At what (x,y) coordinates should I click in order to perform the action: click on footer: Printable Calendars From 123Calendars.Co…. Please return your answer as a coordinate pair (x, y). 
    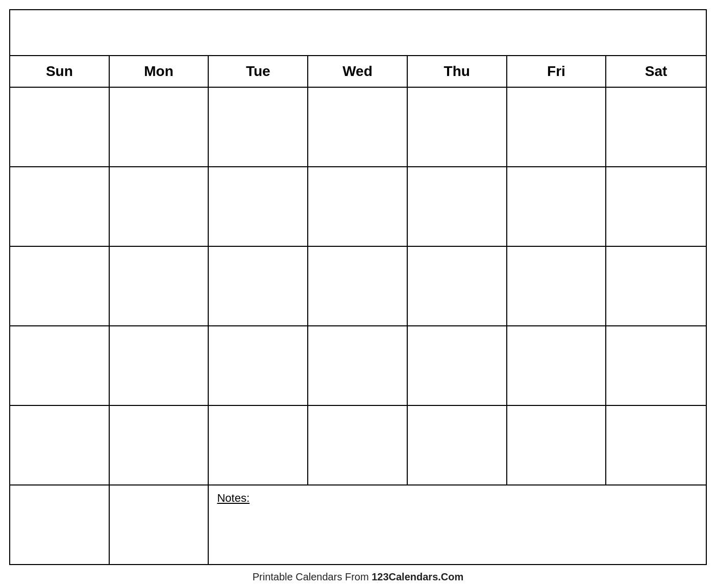
    Looking at the image, I should click on (358, 576).